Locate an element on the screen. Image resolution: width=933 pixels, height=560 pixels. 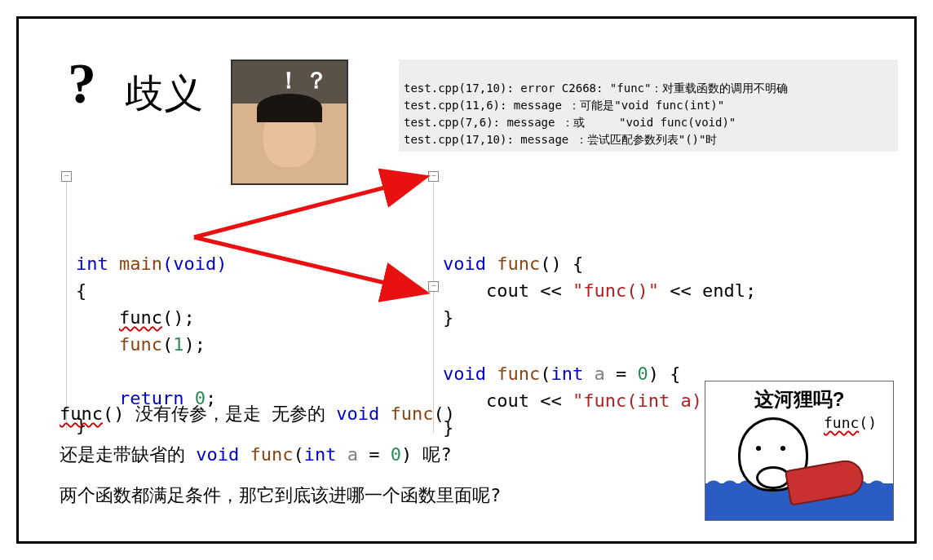
slide-title: 歧义 is located at coordinates (164, 94).